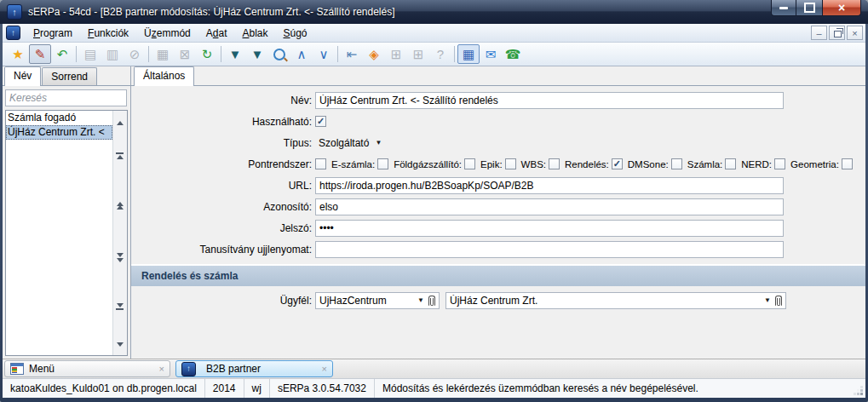 The width and height of the screenshot is (868, 402). Describe the element at coordinates (767, 301) in the screenshot. I see `chevron-down-icon: ▼` at that location.